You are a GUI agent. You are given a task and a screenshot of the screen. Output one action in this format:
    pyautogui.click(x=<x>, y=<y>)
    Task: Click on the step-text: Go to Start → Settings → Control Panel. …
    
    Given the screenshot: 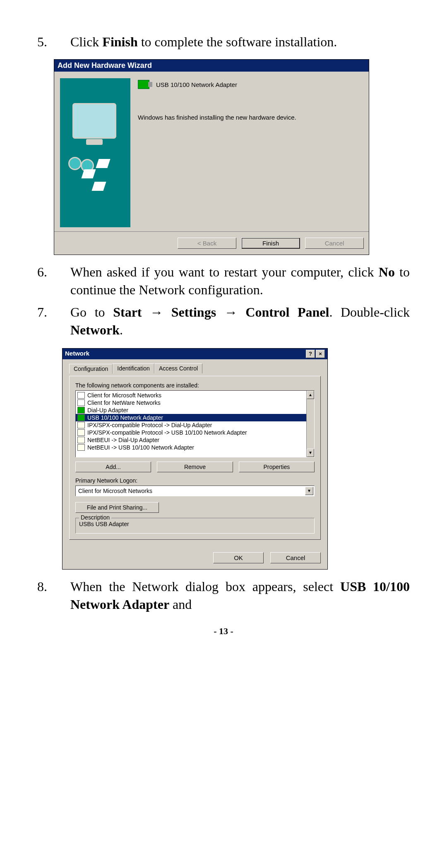 What is the action you would take?
    pyautogui.click(x=240, y=321)
    